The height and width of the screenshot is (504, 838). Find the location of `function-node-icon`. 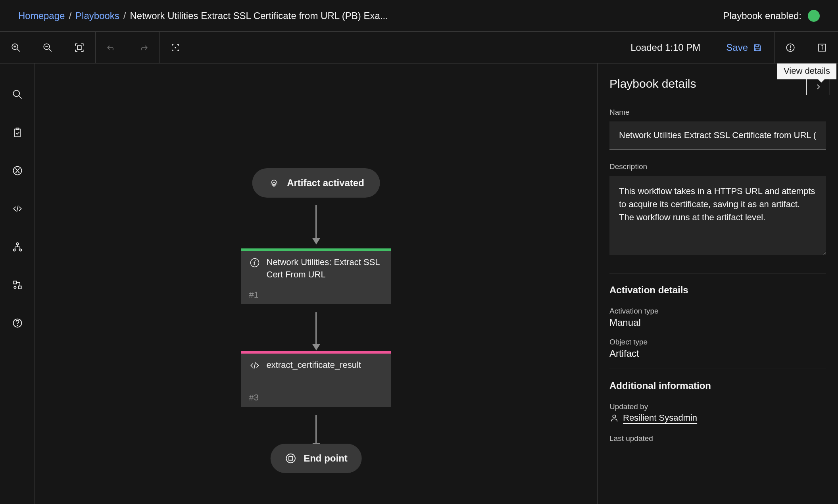

function-node-icon is located at coordinates (255, 263).